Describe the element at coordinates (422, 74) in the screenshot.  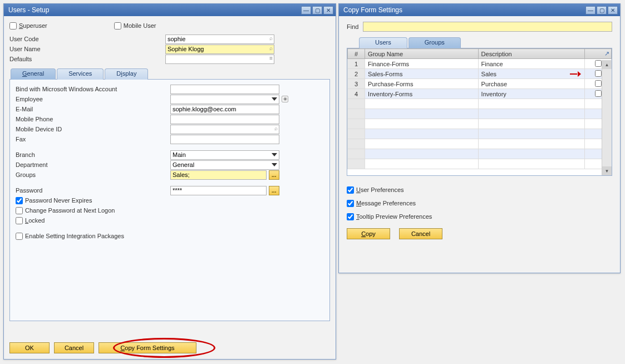
I see `row-name: Sales-Forms` at that location.